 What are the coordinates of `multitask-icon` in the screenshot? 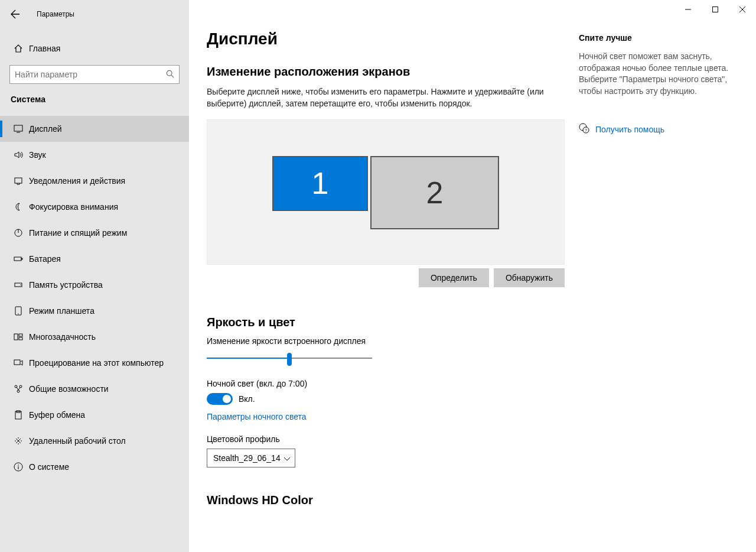 It's located at (18, 337).